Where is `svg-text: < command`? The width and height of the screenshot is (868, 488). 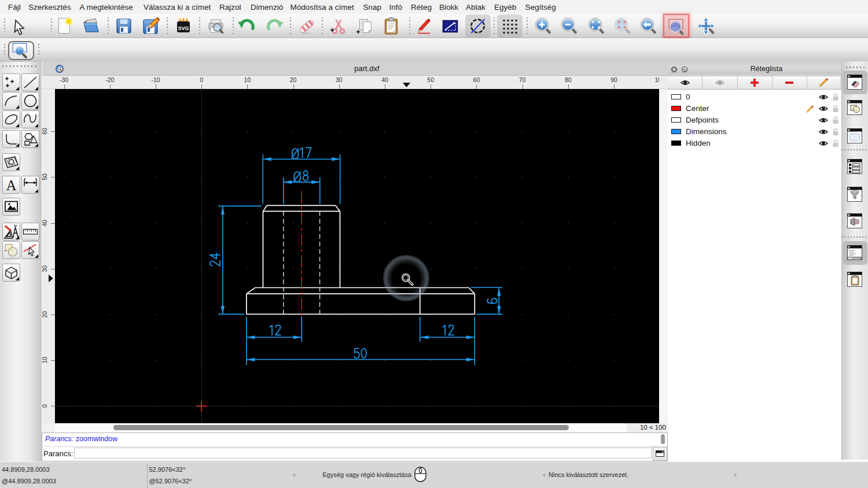
svg-text: < command is located at coordinates (856, 258).